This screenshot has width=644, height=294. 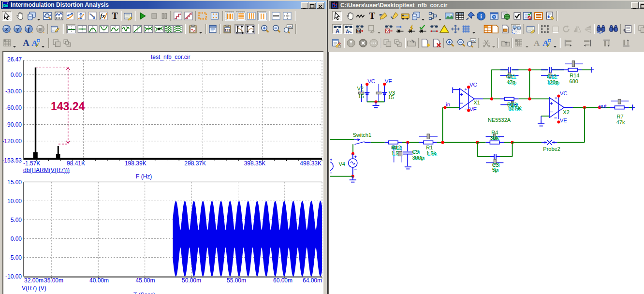 What do you see at coordinates (15, 182) in the screenshot?
I see `svg-text: 15.00` at bounding box center [15, 182].